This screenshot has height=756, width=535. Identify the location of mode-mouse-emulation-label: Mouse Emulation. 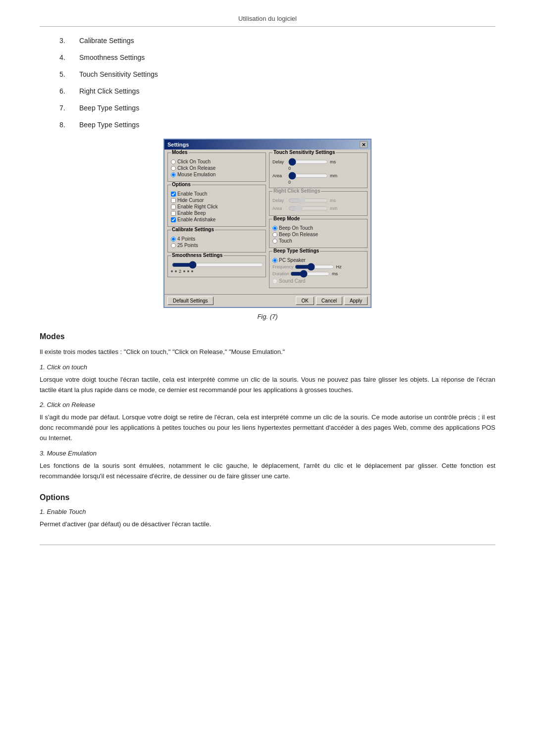
(196, 174).